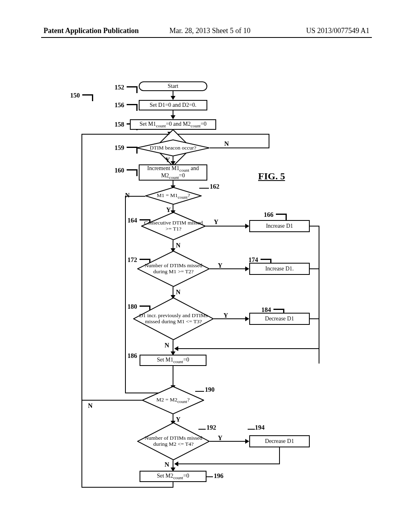 This screenshot has height=532, width=413. Describe the element at coordinates (178, 292) in the screenshot. I see `edge-172-n: N` at that location.